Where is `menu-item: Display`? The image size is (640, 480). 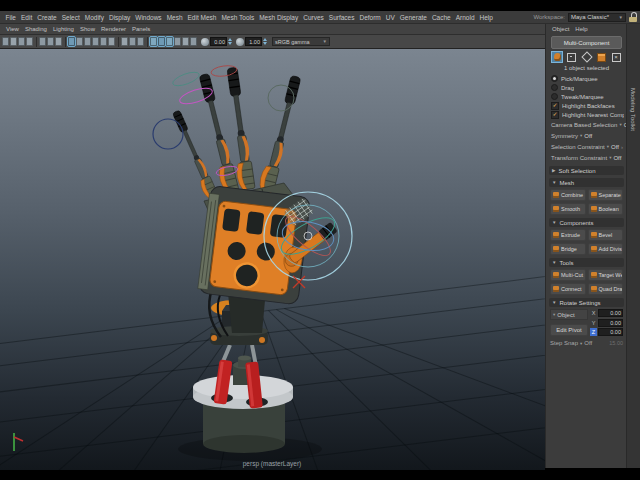
menu-item: Display is located at coordinates (119, 18).